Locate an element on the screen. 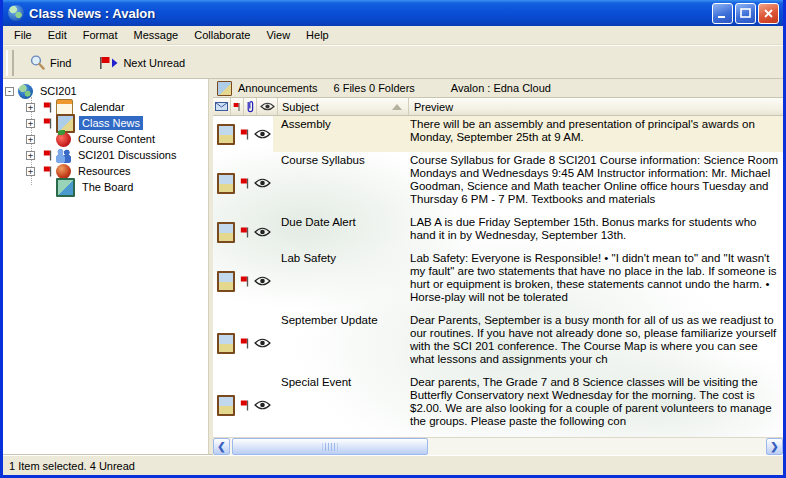 Image resolution: width=786 pixels, height=478 pixels. status-text: 1 Item selected. 4 Unread is located at coordinates (72, 466).